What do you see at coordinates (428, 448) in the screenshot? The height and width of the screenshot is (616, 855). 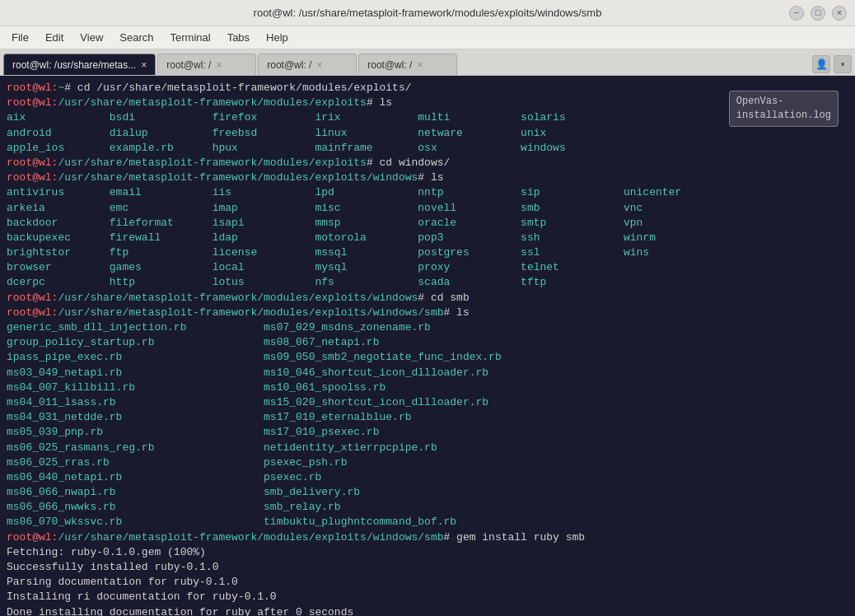 I see `smb-ls-row: ms06_025_rasmans_reg.rb netidentity_xtie…` at bounding box center [428, 448].